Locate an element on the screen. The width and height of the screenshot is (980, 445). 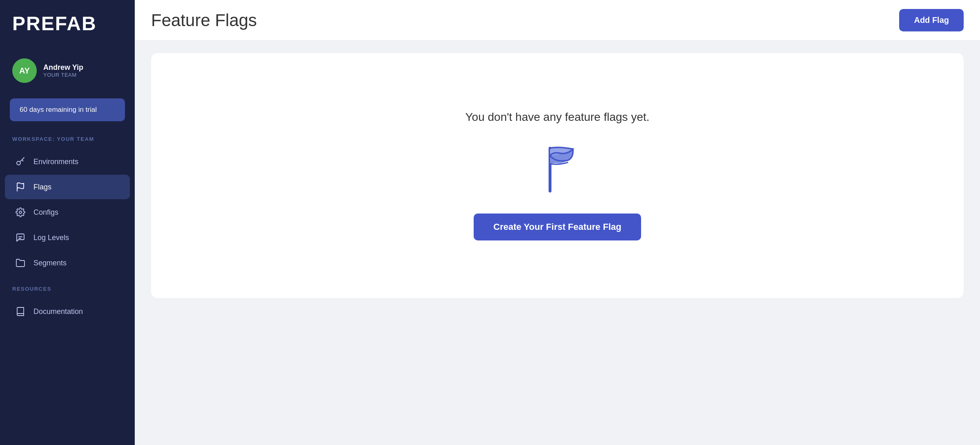
sidebar-item-flags: Flags is located at coordinates (67, 187).